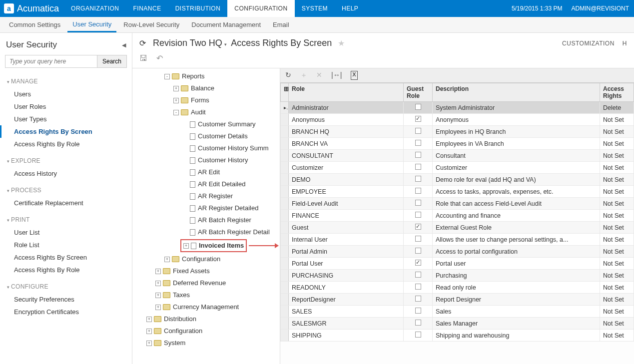 Image resolution: width=634 pixels, height=364 pixels. What do you see at coordinates (160, 58) in the screenshot?
I see `undo-icon: ↶` at bounding box center [160, 58].